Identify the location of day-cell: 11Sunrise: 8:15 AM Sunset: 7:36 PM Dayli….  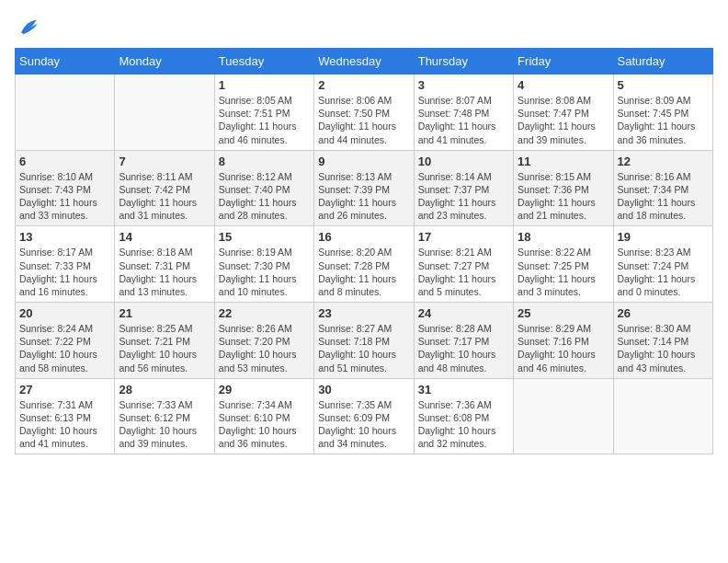
(563, 188).